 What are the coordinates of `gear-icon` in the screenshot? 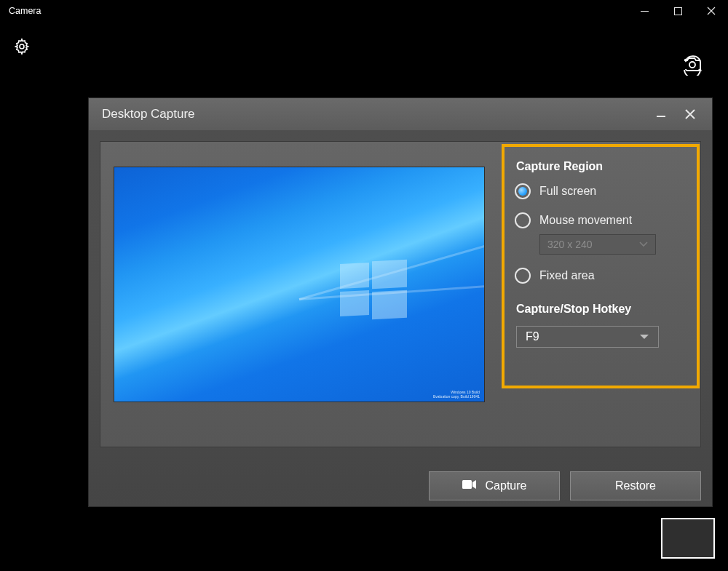 It's located at (22, 48).